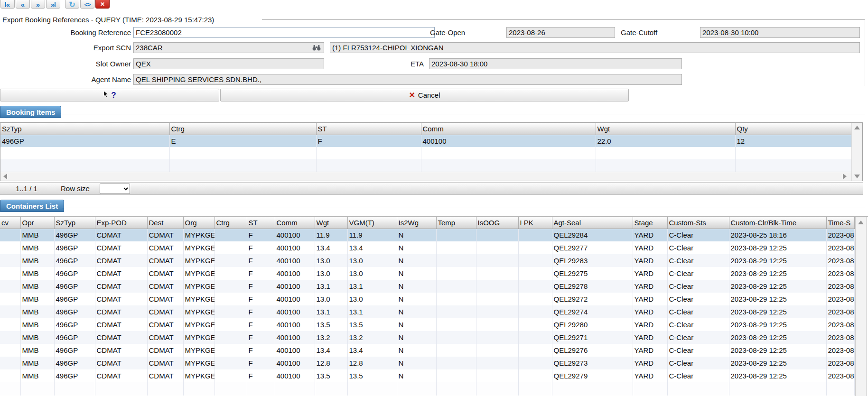  What do you see at coordinates (426, 176) in the screenshot?
I see `booking-items-hscrollbar` at bounding box center [426, 176].